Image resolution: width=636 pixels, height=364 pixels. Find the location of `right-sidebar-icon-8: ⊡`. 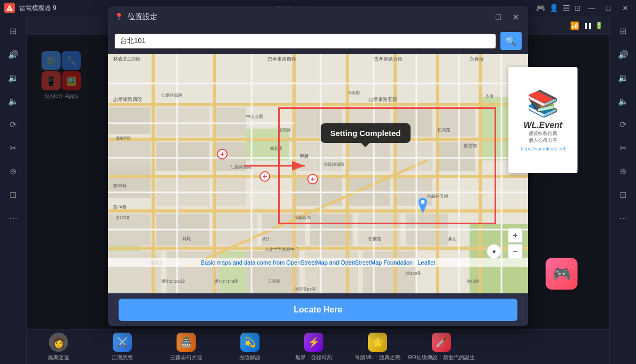

right-sidebar-icon-8: ⊡ is located at coordinates (623, 194).